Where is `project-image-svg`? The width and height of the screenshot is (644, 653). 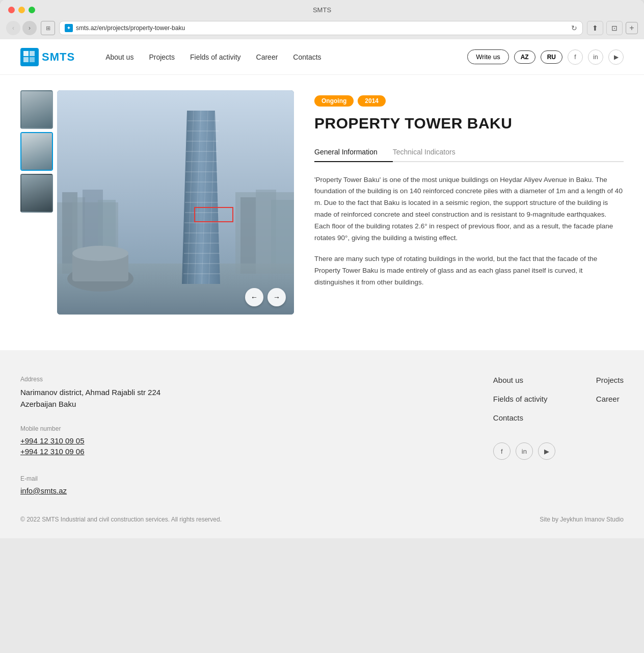 project-image-svg is located at coordinates (175, 202).